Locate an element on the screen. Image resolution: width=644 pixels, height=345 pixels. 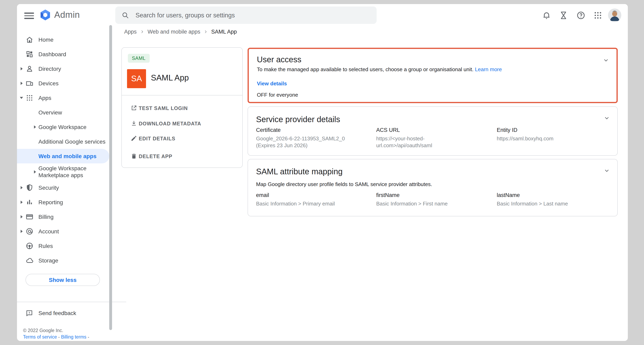
sidebar-item-overview: Overview is located at coordinates (63, 112).